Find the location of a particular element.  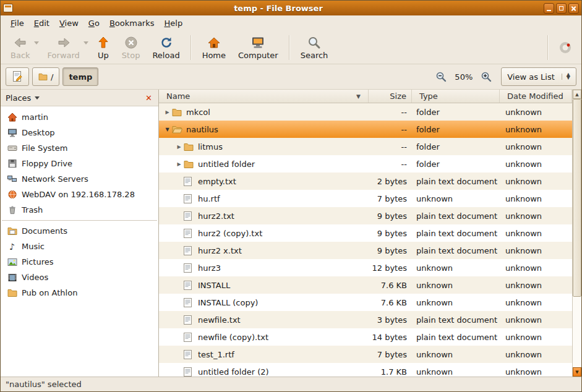

file-name: INSTALL is located at coordinates (214, 286).